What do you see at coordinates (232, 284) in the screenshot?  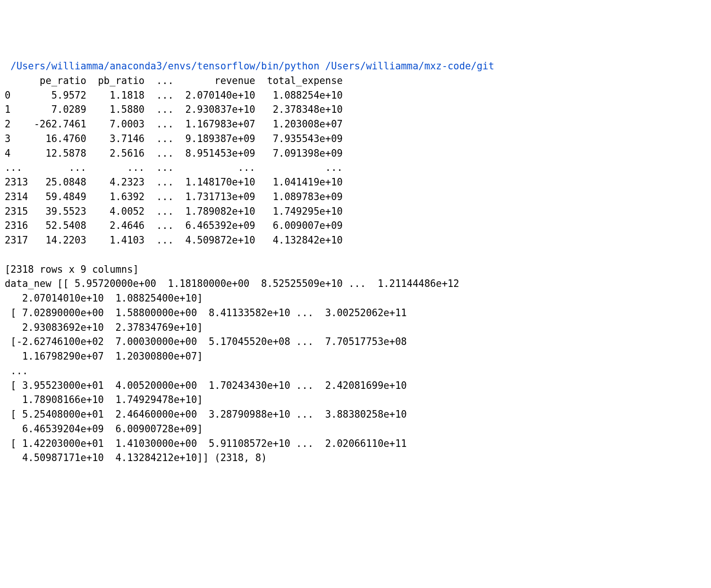 I see `array-line: data_new [[ 5.95720000e+00 1.18180000e+0…` at bounding box center [232, 284].